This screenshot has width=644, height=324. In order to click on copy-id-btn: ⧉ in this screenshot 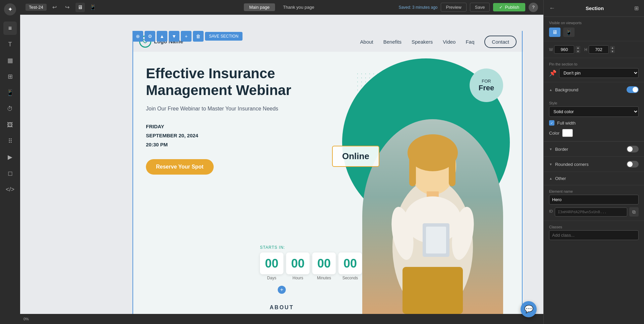, I will do `click(634, 212)`.